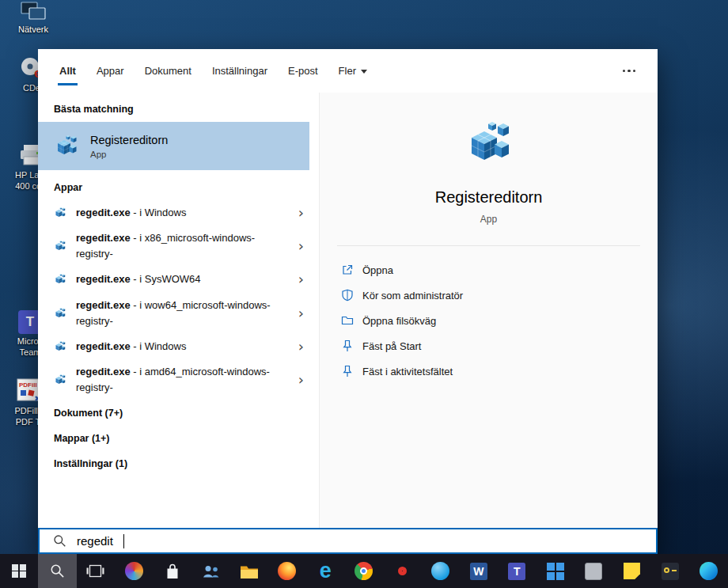 This screenshot has width=728, height=588. I want to click on taskbar-app-file-explorer, so click(248, 571).